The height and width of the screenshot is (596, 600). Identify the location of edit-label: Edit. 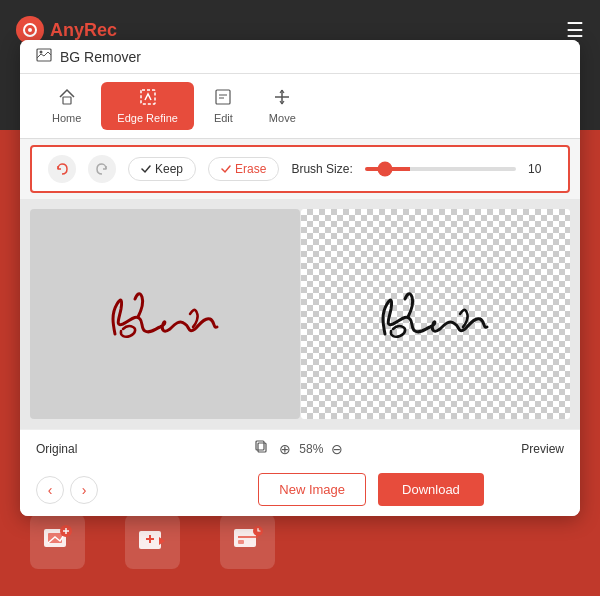
(224, 118).